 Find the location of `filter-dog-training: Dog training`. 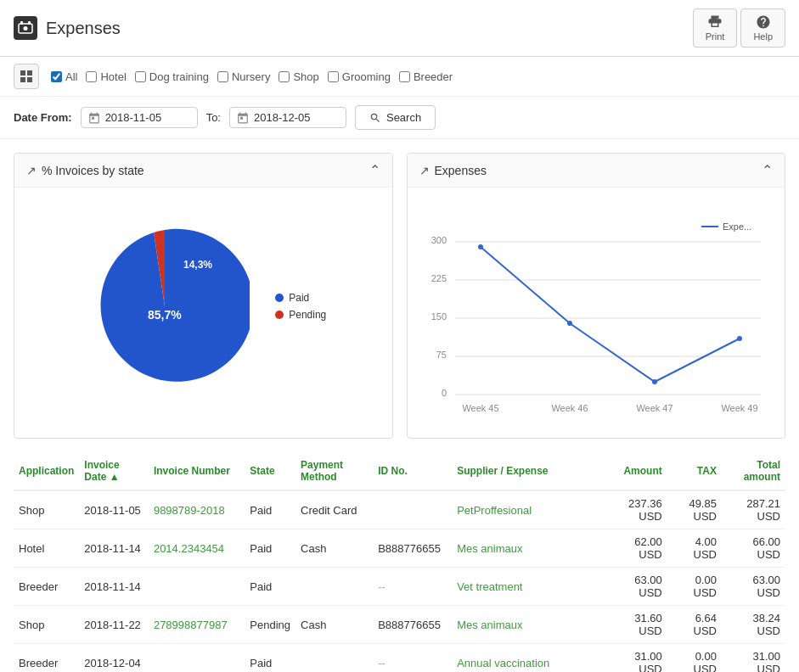

filter-dog-training: Dog training is located at coordinates (172, 76).